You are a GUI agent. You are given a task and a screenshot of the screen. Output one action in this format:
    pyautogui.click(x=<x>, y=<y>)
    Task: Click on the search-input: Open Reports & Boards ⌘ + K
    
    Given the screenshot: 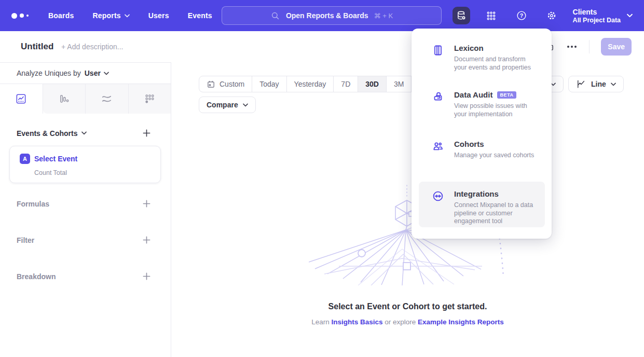 What is the action you would take?
    pyautogui.click(x=332, y=16)
    